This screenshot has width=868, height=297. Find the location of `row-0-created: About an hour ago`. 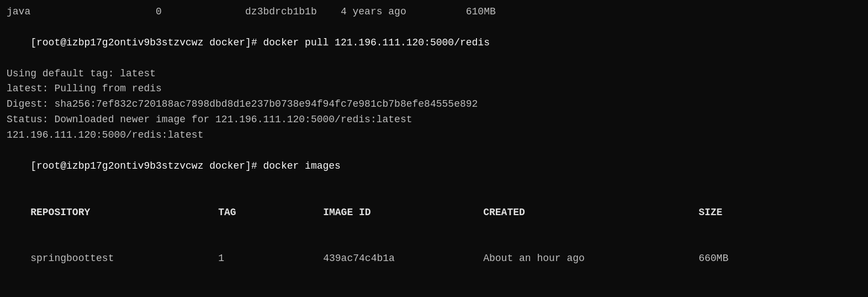

row-0-created: About an hour ago is located at coordinates (591, 259).